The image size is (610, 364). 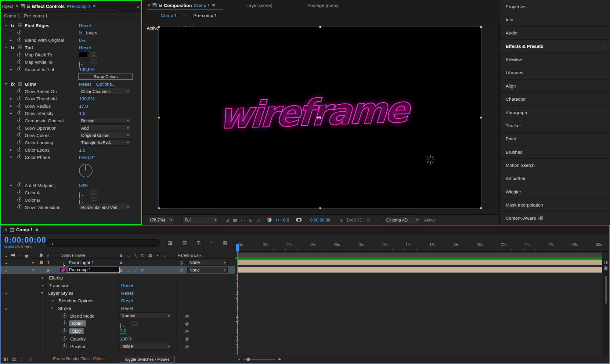 I want to click on param-value: 1,0, so click(x=82, y=150).